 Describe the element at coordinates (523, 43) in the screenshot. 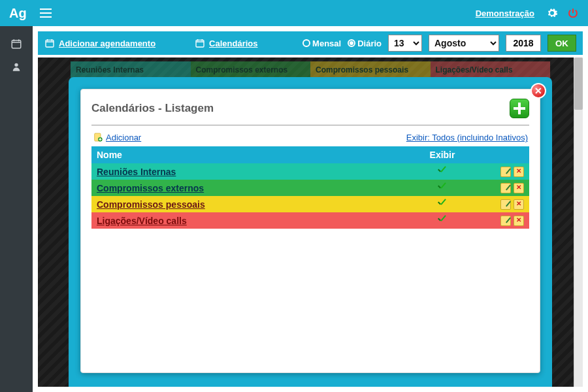

I see `year-input` at that location.